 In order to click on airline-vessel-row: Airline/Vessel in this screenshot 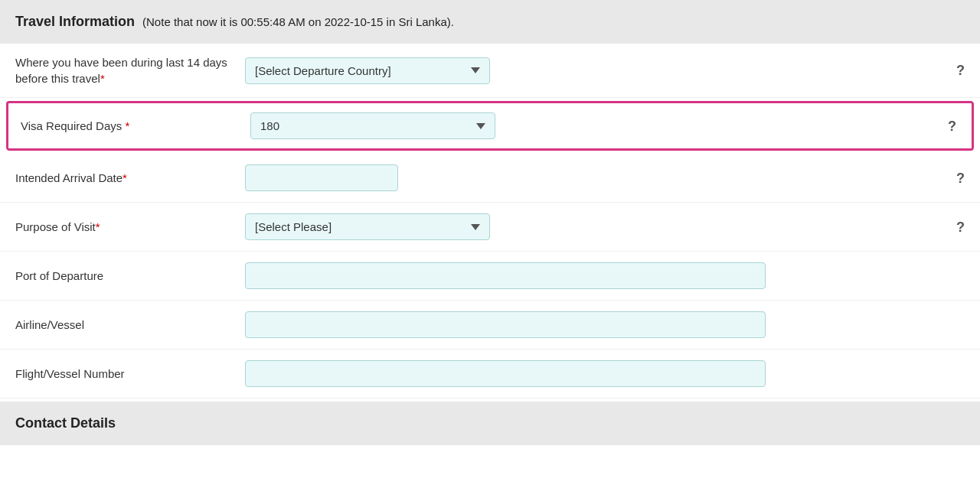, I will do `click(490, 325)`.